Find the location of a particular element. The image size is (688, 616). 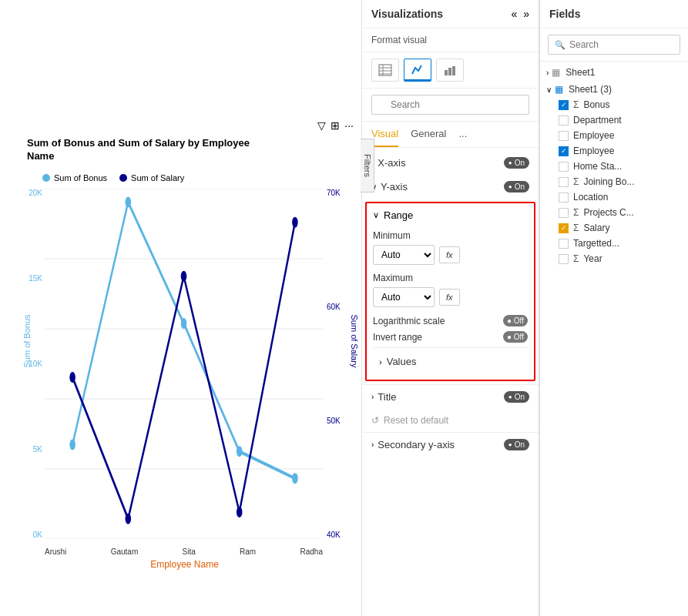

viz-search-wrapper is located at coordinates (450, 105).